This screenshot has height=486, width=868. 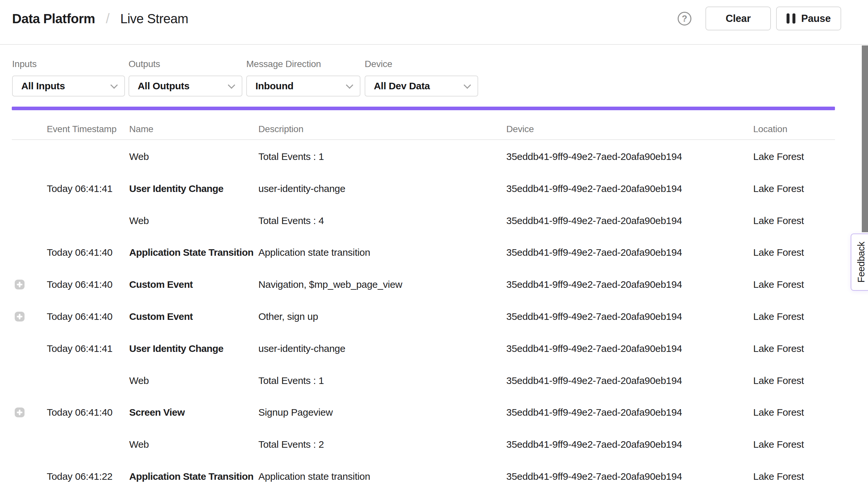 What do you see at coordinates (291, 444) in the screenshot?
I see `cell-description: Total Events : 2` at bounding box center [291, 444].